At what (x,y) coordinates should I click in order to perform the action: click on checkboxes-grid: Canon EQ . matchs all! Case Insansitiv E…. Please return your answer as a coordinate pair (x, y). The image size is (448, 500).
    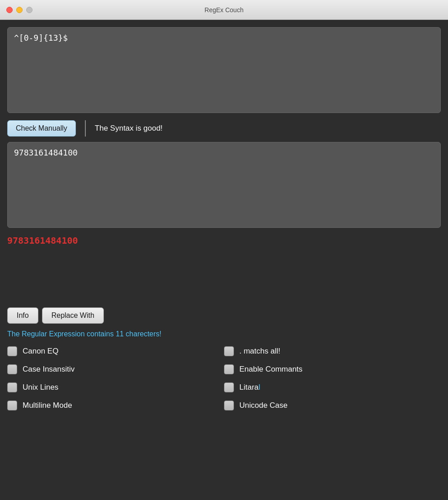
    Looking at the image, I should click on (224, 378).